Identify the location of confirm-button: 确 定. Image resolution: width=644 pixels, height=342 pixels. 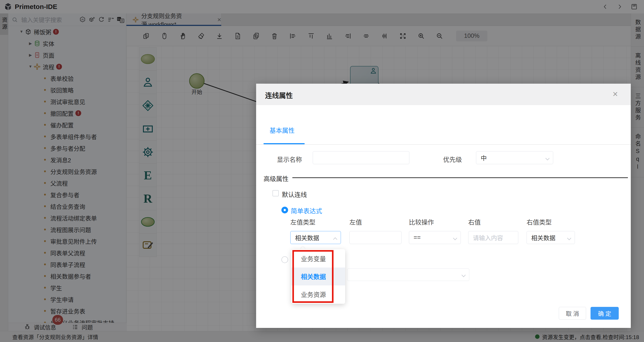
(604, 314).